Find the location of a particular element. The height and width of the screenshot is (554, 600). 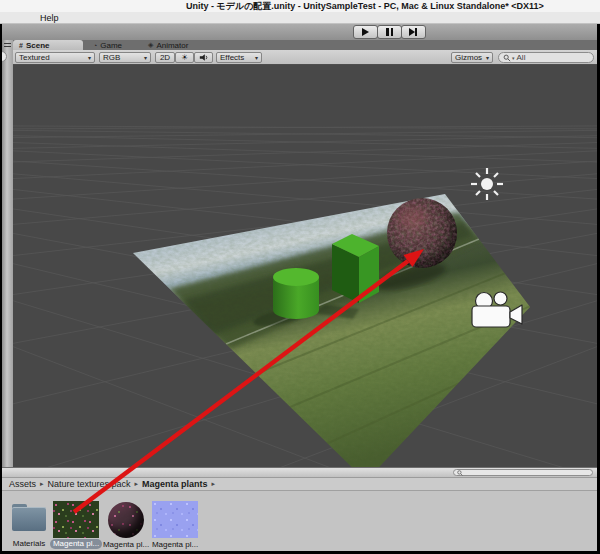

gizmos-label: Gizmos is located at coordinates (468, 58).